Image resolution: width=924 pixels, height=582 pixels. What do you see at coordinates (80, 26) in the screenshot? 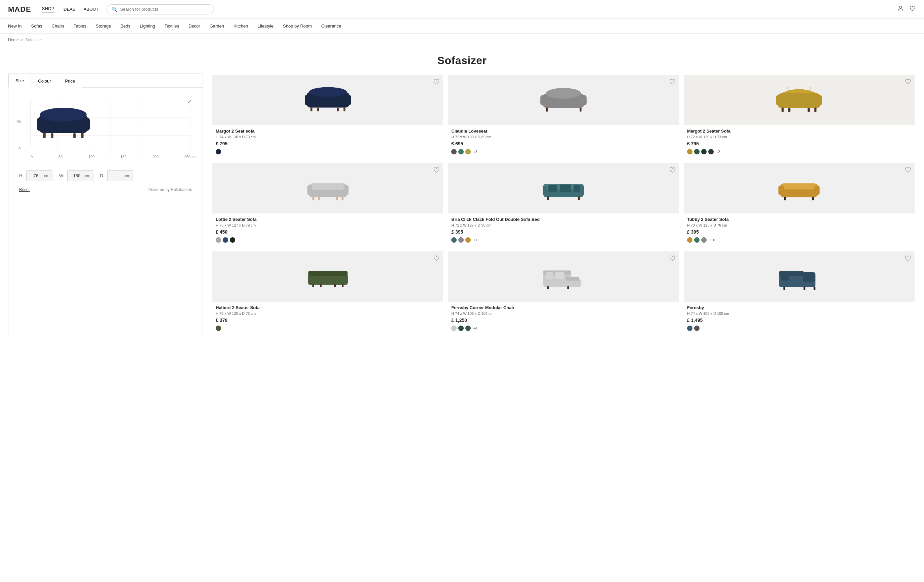
I see `subnav-tables: Tables` at bounding box center [80, 26].